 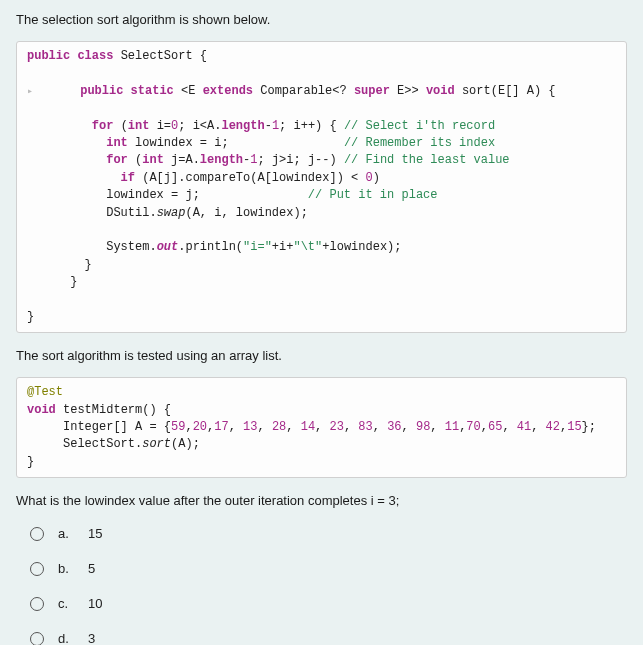 What do you see at coordinates (99, 427) in the screenshot?
I see `code-token: Integer[] A = {` at bounding box center [99, 427].